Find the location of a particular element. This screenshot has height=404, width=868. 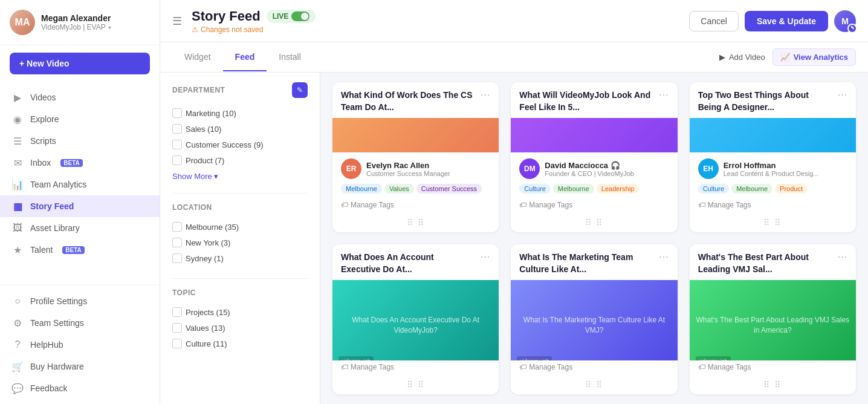

checkbox-values is located at coordinates (177, 328).